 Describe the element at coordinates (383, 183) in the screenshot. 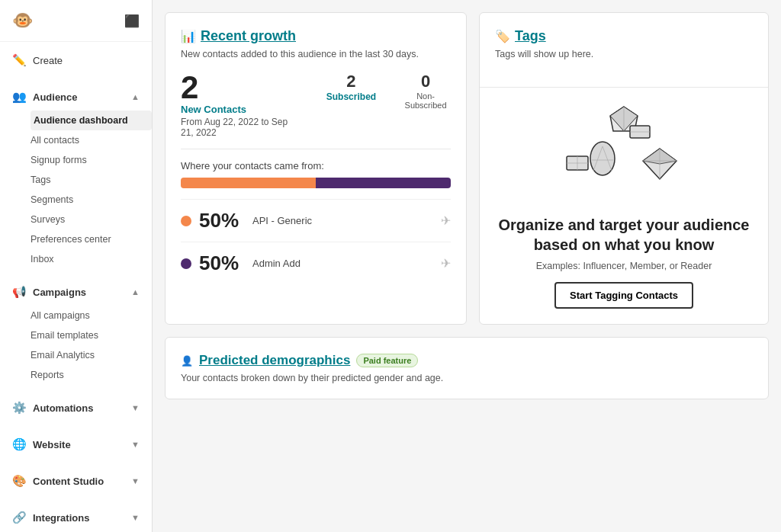

I see `bar-admin` at that location.